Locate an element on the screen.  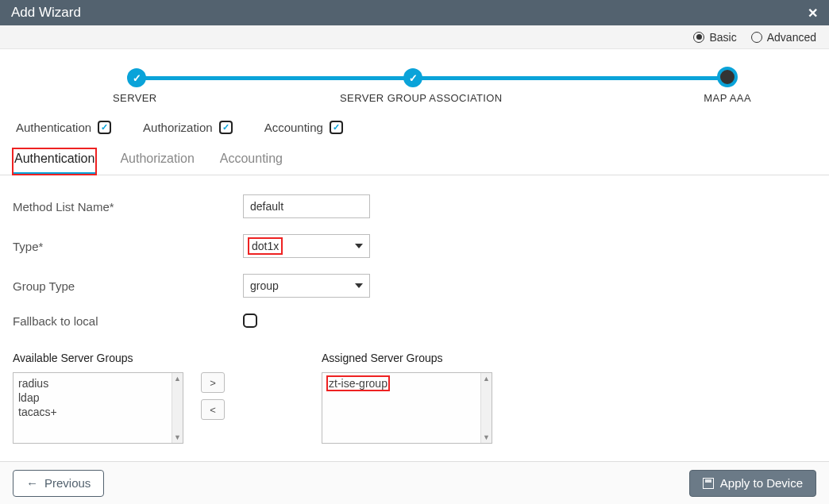
tab-authentication: Authentication is located at coordinates (54, 162).